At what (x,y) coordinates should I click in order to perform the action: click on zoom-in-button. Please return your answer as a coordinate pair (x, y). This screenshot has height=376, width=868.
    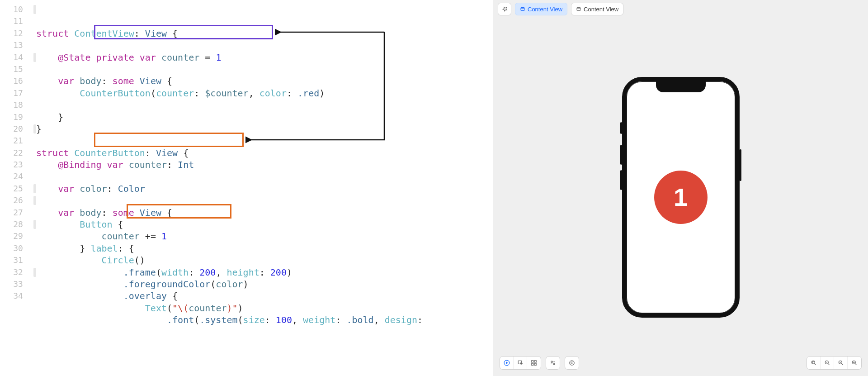
    Looking at the image, I should click on (854, 363).